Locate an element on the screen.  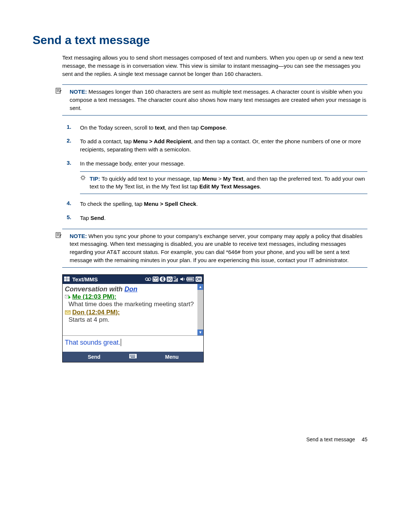
sent-message-icon is located at coordinates (68, 297).